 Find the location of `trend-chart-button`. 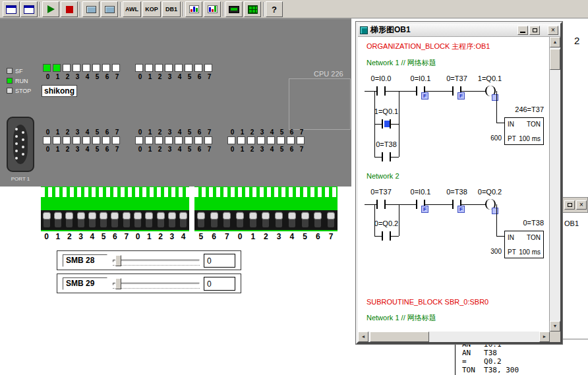

trend-chart-button is located at coordinates (212, 9).